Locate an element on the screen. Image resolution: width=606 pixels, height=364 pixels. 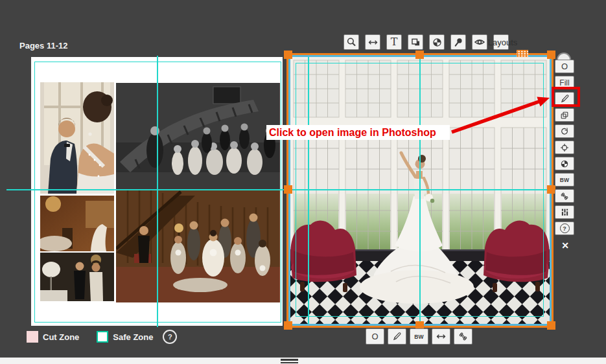
zoom-tool-button is located at coordinates (351, 42).